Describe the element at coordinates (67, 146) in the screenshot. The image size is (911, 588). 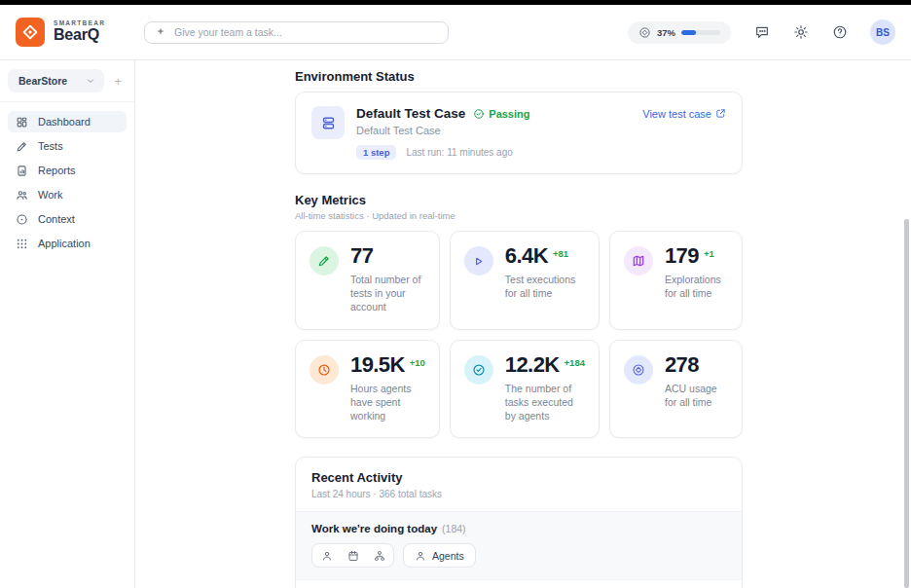
I see `sidebar-item-tests: Tests` at that location.